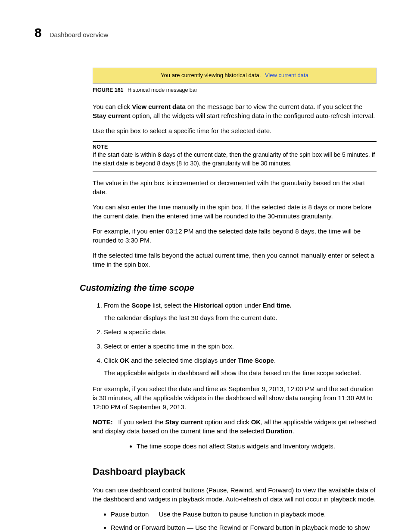  Describe the element at coordinates (234, 131) in the screenshot. I see `body-paragraph: Use the spin box to select a specific ti…` at that location.